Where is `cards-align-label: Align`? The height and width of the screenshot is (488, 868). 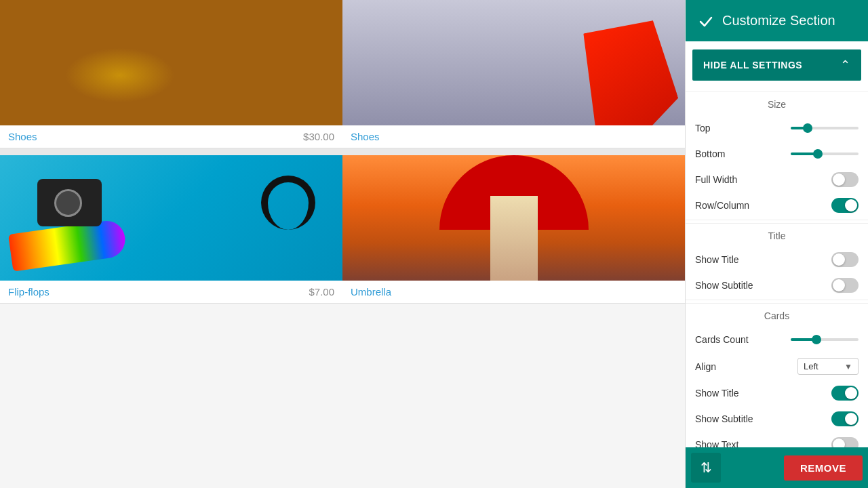
cards-align-label: Align is located at coordinates (705, 367).